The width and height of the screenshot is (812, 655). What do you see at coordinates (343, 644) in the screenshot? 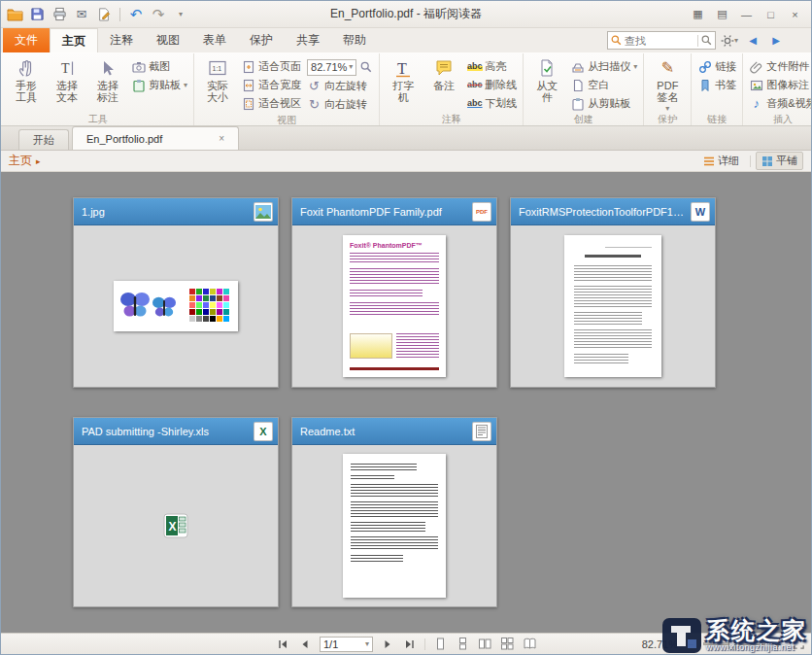
I see `page-number-input` at bounding box center [343, 644].